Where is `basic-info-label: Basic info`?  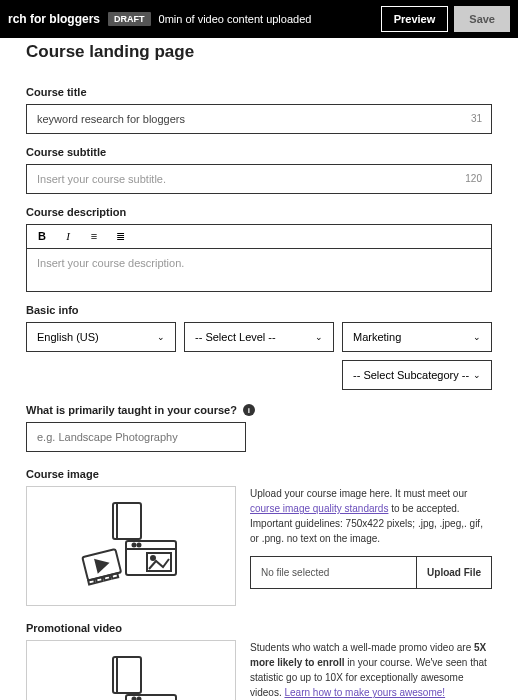 basic-info-label: Basic info is located at coordinates (259, 310).